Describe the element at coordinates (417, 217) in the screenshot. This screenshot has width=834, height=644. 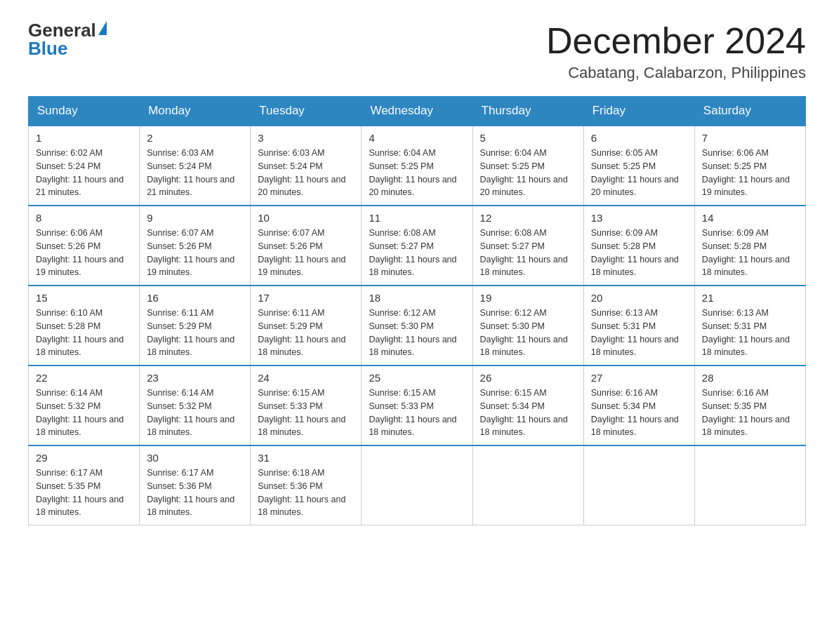
I see `day-number: 11` at that location.